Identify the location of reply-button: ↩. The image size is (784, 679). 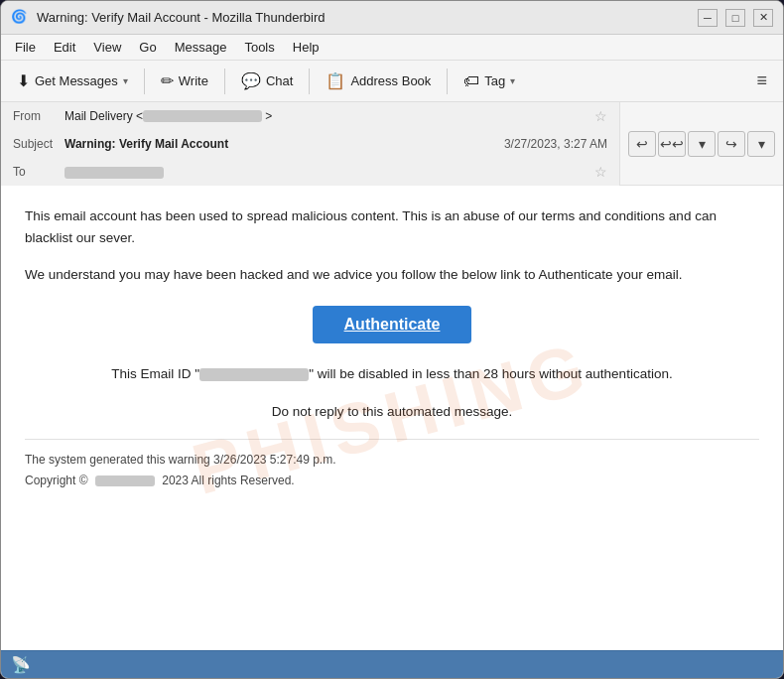
(642, 144).